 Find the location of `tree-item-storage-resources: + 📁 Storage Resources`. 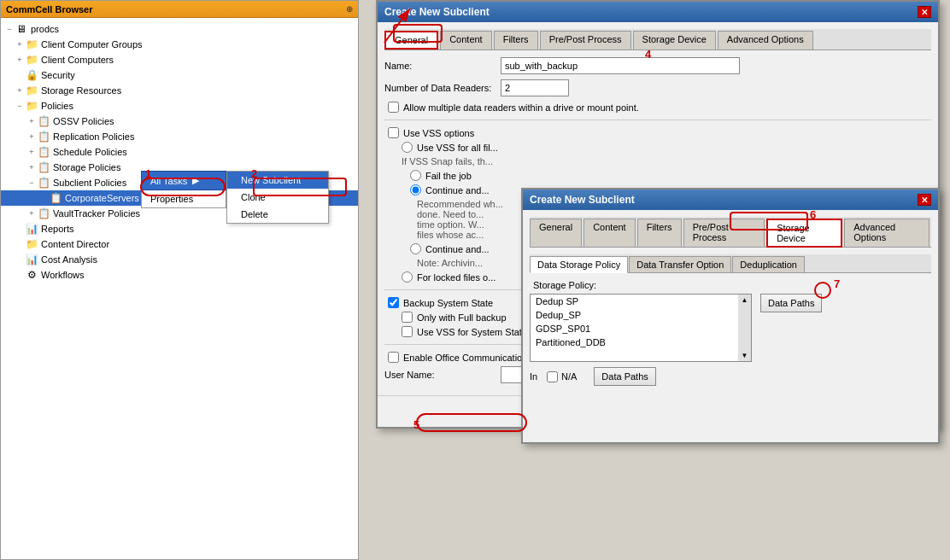

tree-item-storage-resources: + 📁 Storage Resources is located at coordinates (179, 90).